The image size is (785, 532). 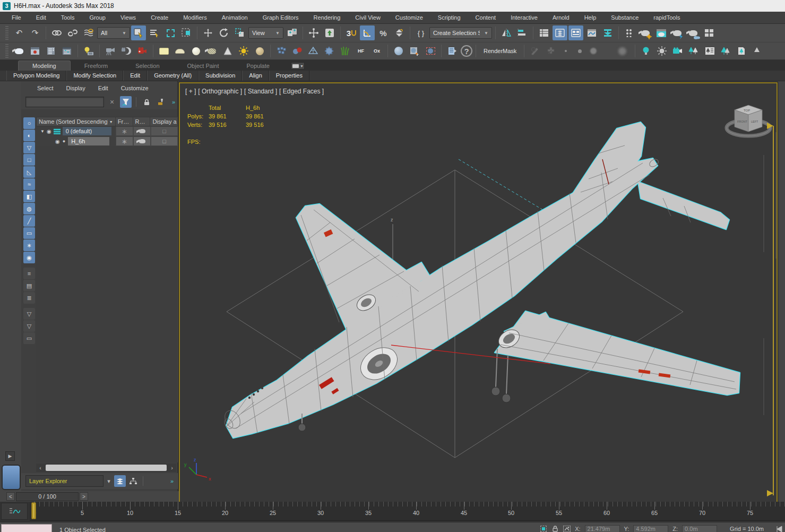 What do you see at coordinates (240, 33) in the screenshot?
I see `select-and-scale-icon` at bounding box center [240, 33].